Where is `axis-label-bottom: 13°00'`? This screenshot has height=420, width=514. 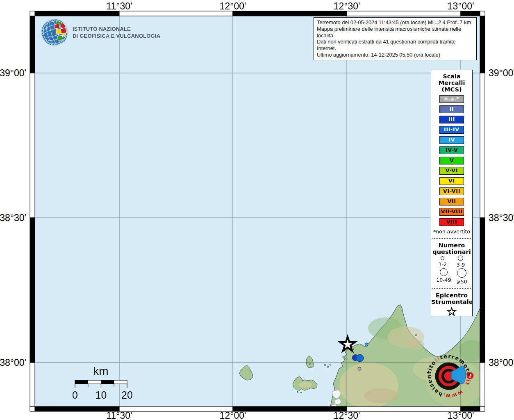
axis-label-bottom: 13°00' is located at coordinates (461, 415).